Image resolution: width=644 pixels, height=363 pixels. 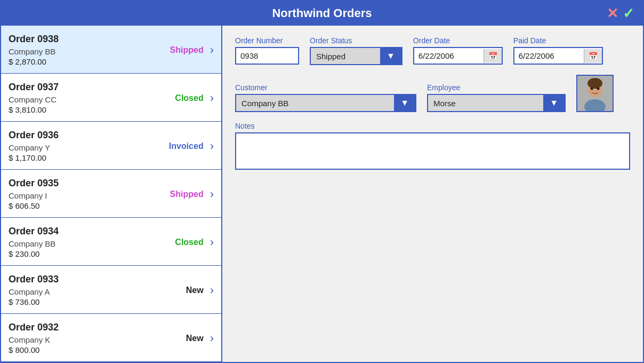 What do you see at coordinates (79, 184) in the screenshot?
I see `order-title: Order 0935` at bounding box center [79, 184].